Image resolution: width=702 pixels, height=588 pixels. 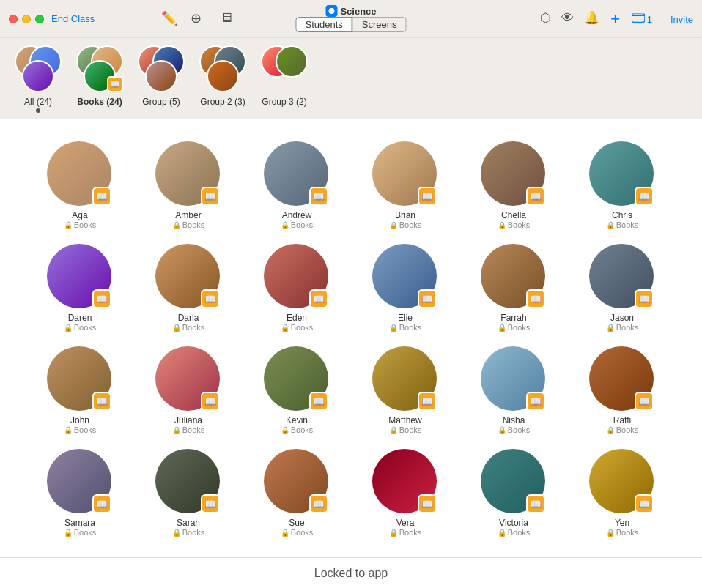 I want to click on student-name: Eden, so click(x=297, y=318).